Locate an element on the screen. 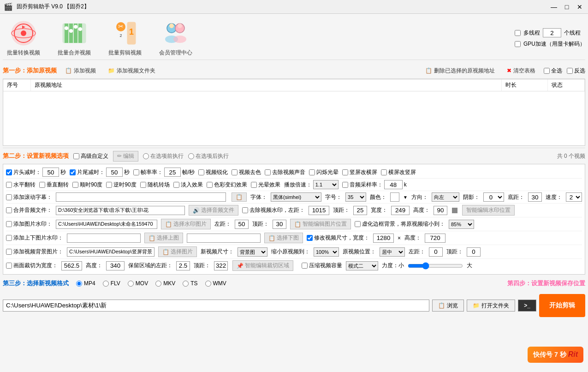  audio-path-input is located at coordinates (120, 210).